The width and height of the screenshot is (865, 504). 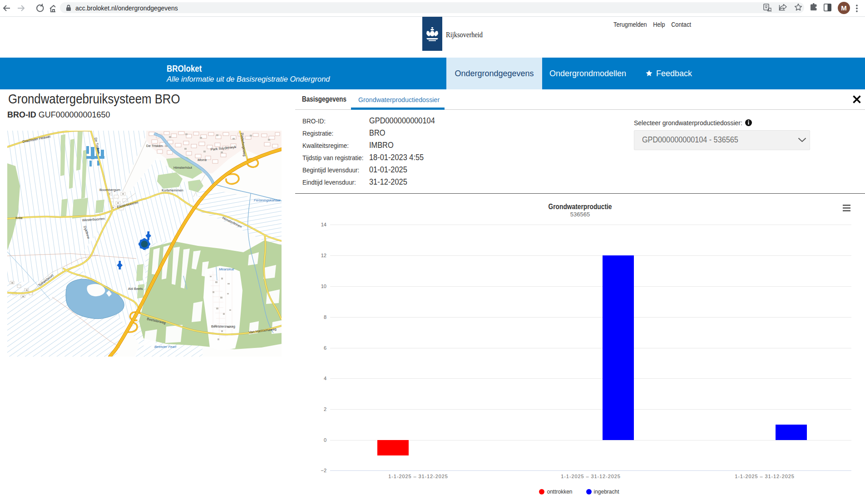 I want to click on svg-text: Beetster Feart, so click(x=165, y=347).